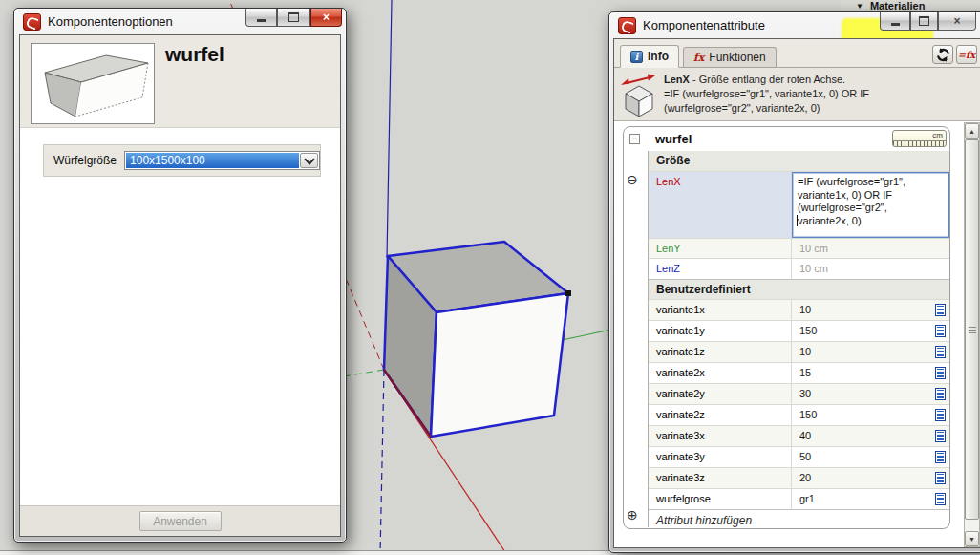  I want to click on blue-axis, so click(390, 129).